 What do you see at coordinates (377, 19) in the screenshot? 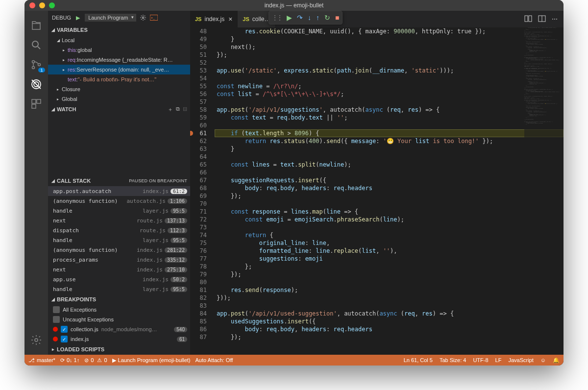
I see `editor-tabs: JSindex.js× JScolle… ⋮⋮ ▶ ↷ ↓ ↑ ↻ ■ ⋯` at bounding box center [377, 19].